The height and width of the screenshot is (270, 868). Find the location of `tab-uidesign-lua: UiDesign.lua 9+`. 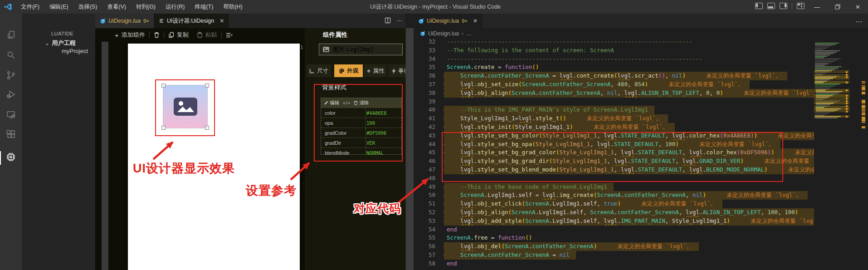

tab-uidesign-lua: UiDesign.lua 9+ is located at coordinates (125, 21).